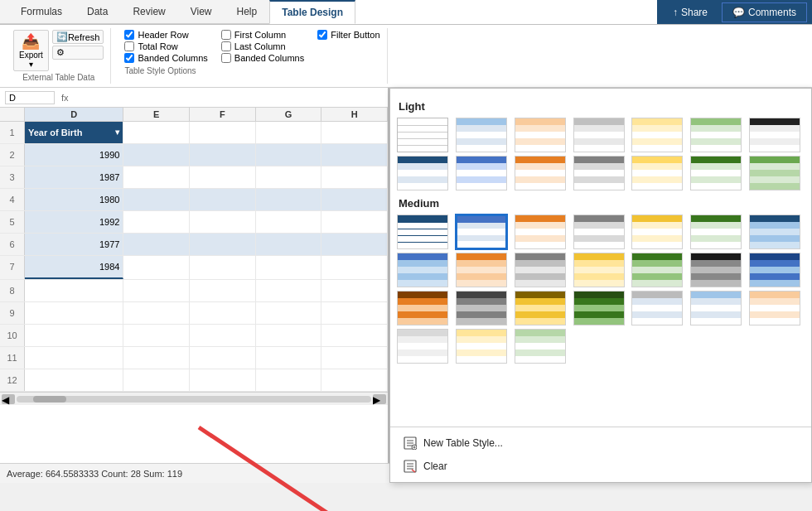 This screenshot has height=511, width=812. I want to click on tab-view: View, so click(201, 12).